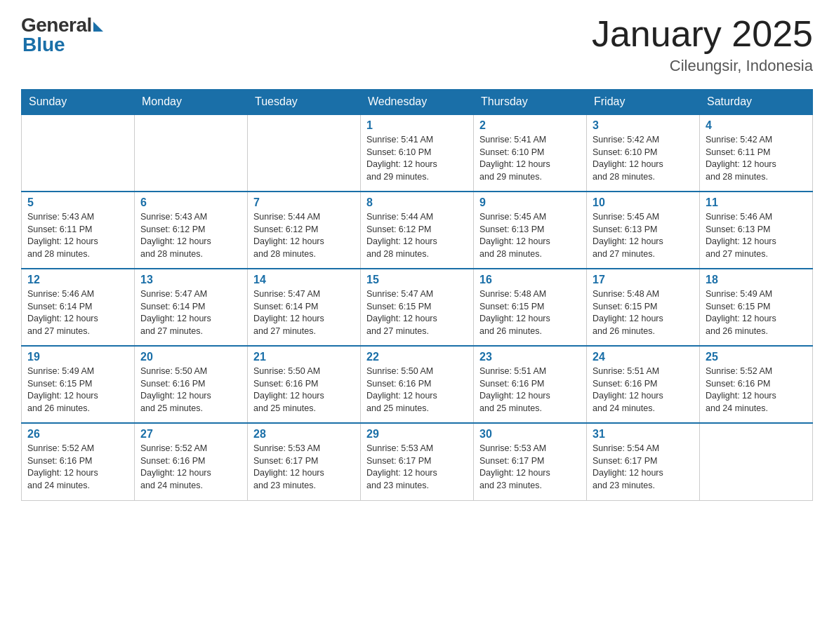 Image resolution: width=834 pixels, height=644 pixels. What do you see at coordinates (304, 236) in the screenshot?
I see `day-info: Sunrise: 5:44 AM Sunset: 6:12 PM Dayligh…` at bounding box center [304, 236].